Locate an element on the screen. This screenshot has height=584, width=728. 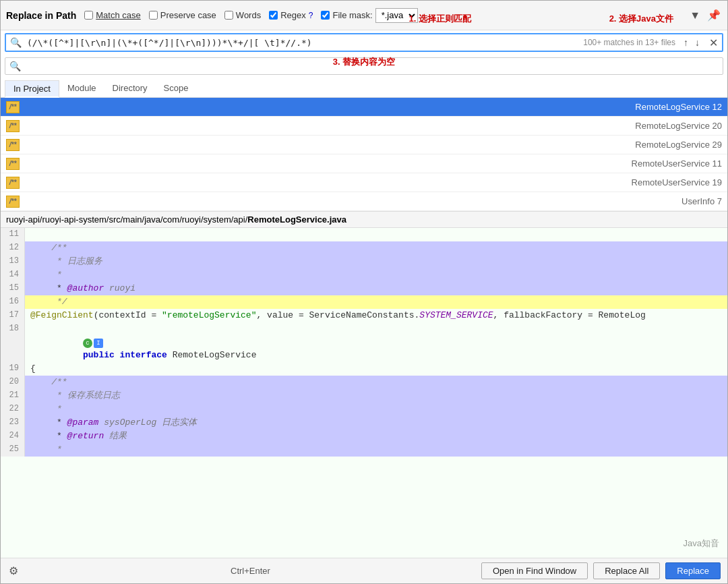
pin-icon: 📌 is located at coordinates (714, 15).